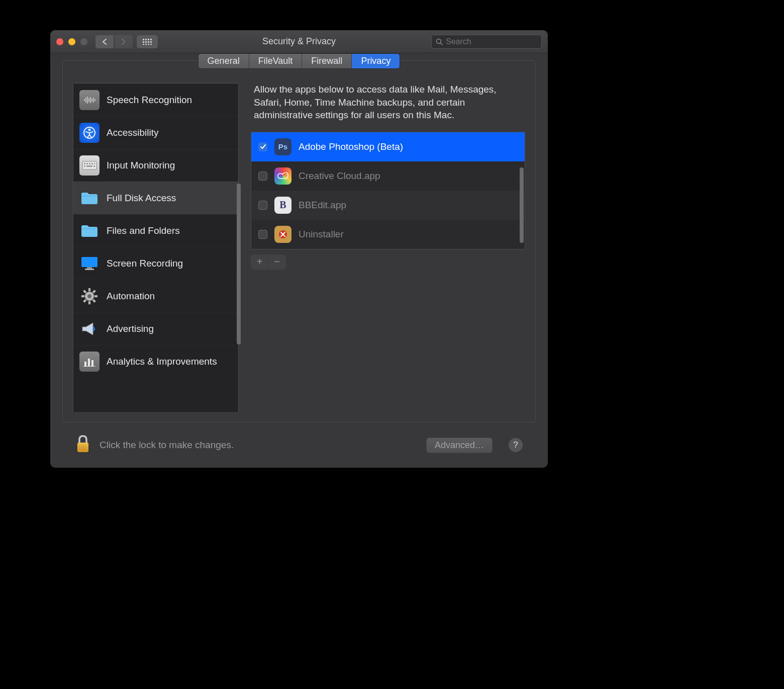  I want to click on app-name: BBEdit.app, so click(323, 205).